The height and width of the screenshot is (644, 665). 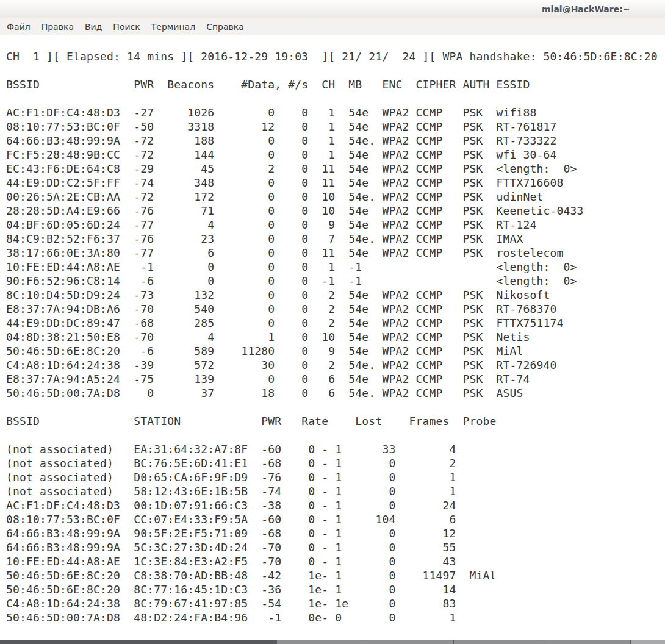 I want to click on menu-file: Файл, so click(x=18, y=27).